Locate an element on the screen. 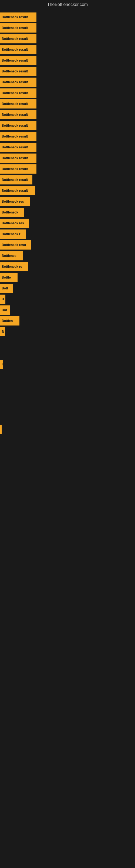 The height and width of the screenshot is (868, 135). bar-label: Bot is located at coordinates (4, 310).